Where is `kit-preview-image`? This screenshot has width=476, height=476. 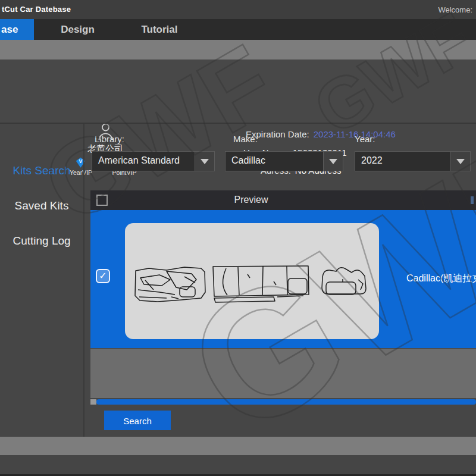 kit-preview-image is located at coordinates (252, 281).